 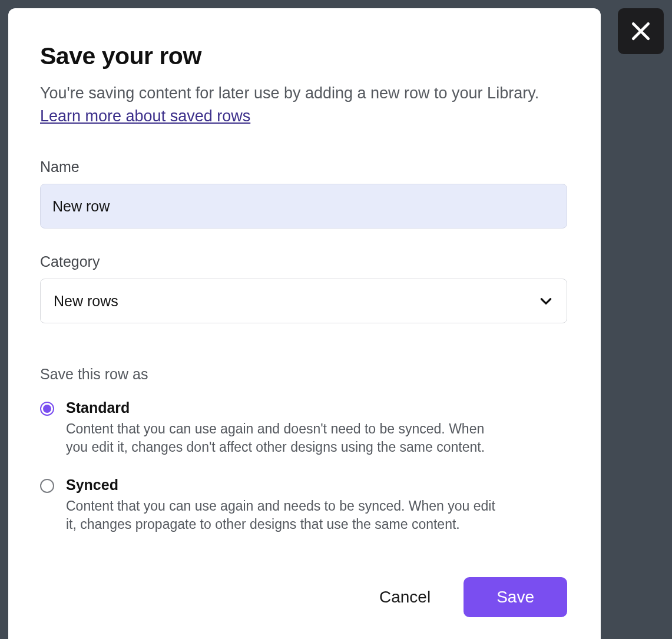 I want to click on radio-body: Synced Content that you can use again an…, so click(x=283, y=505).